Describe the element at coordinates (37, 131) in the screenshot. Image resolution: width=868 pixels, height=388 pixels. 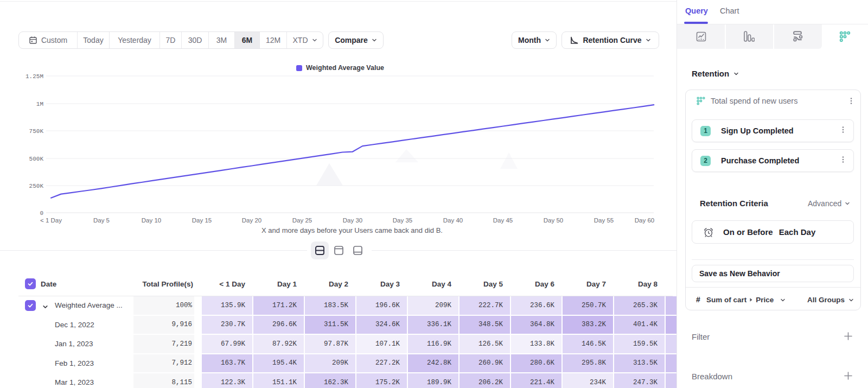
I see `svg-text: 750K` at that location.